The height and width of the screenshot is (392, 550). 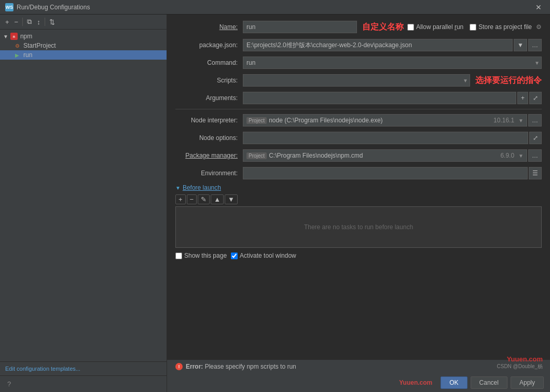 I want to click on scripts-row: Scripts: ▼ 选择要运行的指令, so click(x=359, y=80).